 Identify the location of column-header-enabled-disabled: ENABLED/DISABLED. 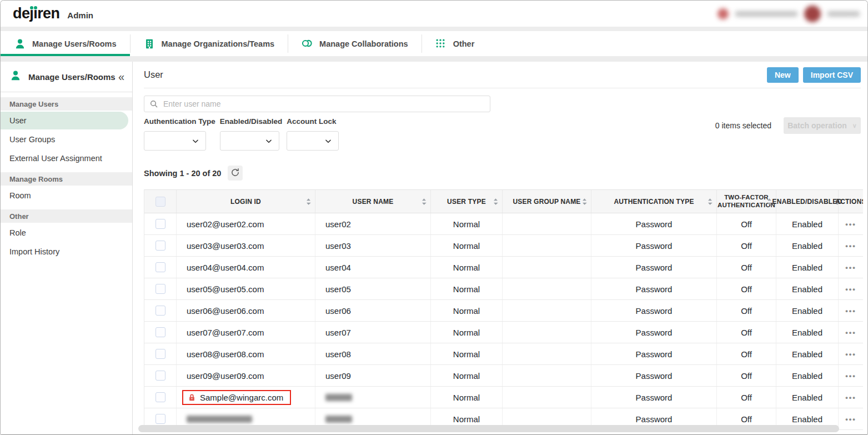
(807, 201).